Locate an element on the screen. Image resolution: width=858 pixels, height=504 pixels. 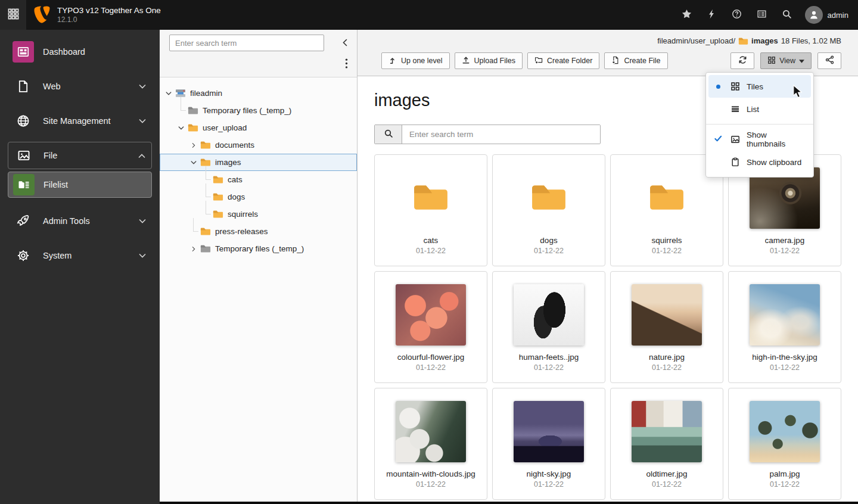
share-icon is located at coordinates (829, 61).